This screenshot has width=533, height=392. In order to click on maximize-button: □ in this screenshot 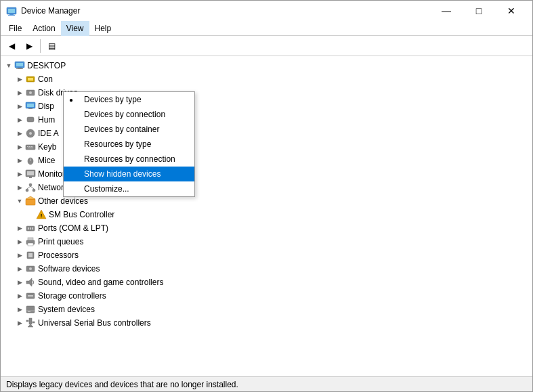, I will do `click(479, 11)`.